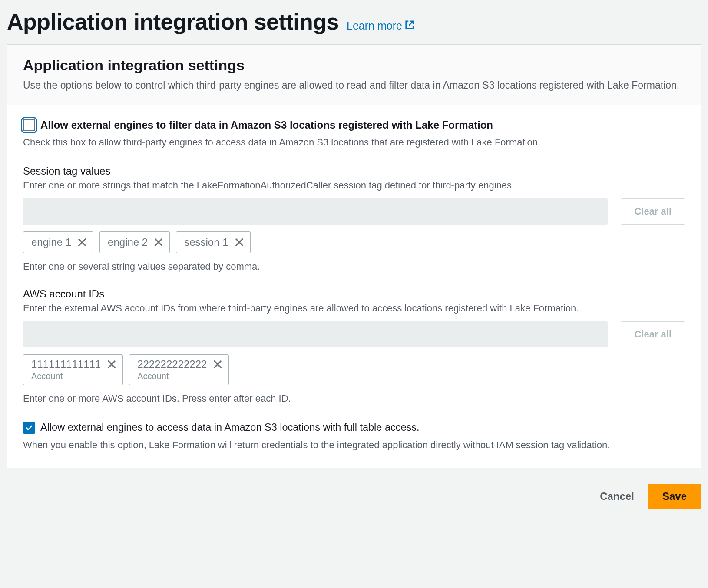 The width and height of the screenshot is (708, 588). Describe the element at coordinates (354, 267) in the screenshot. I see `session-tags-footer-hint: Enter one or several string values separ…` at that location.